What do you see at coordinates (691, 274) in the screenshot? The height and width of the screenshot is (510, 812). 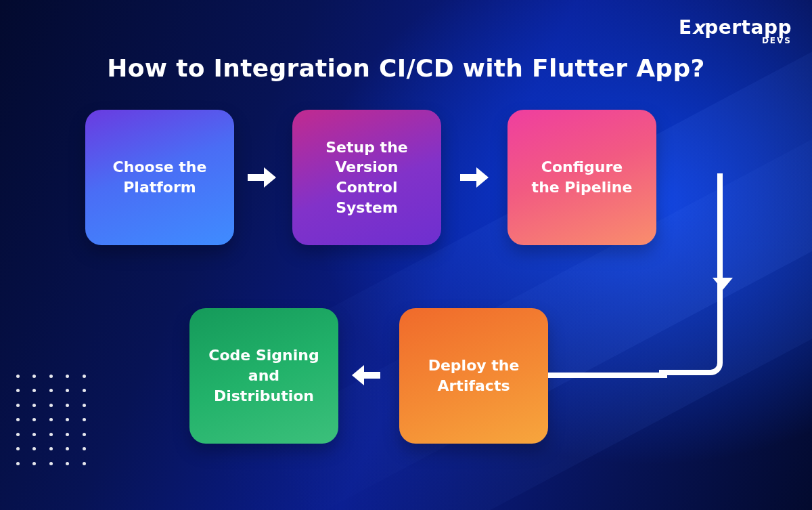 I see `flow-connector` at bounding box center [691, 274].